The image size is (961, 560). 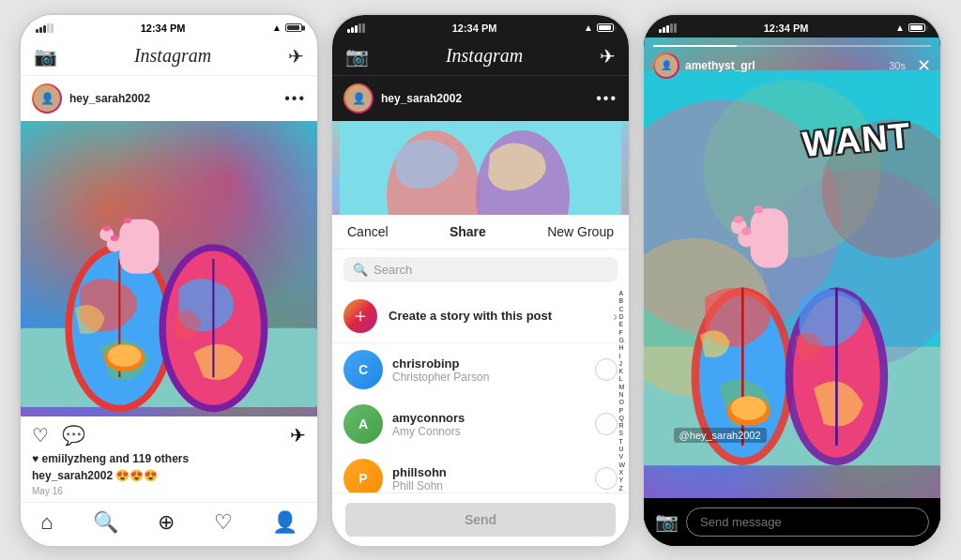 What do you see at coordinates (166, 522) in the screenshot?
I see `nav-add: ⊕` at bounding box center [166, 522].